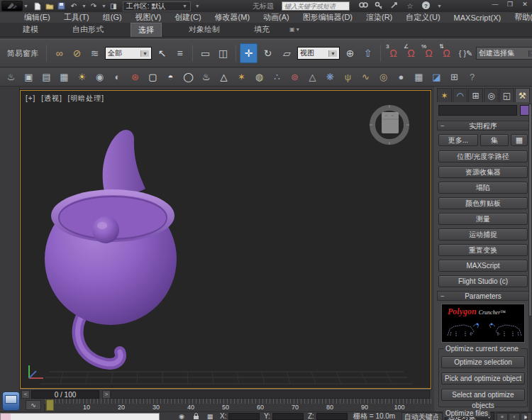  I want to click on scatter-icon: ⊚, so click(295, 77).